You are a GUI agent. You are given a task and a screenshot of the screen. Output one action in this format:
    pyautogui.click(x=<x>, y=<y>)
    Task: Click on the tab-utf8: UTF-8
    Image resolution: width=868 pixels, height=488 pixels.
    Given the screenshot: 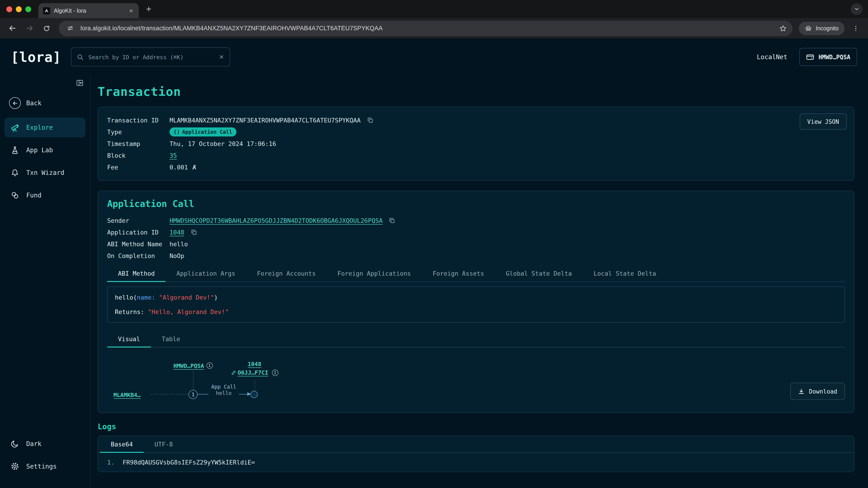 What is the action you would take?
    pyautogui.click(x=164, y=444)
    